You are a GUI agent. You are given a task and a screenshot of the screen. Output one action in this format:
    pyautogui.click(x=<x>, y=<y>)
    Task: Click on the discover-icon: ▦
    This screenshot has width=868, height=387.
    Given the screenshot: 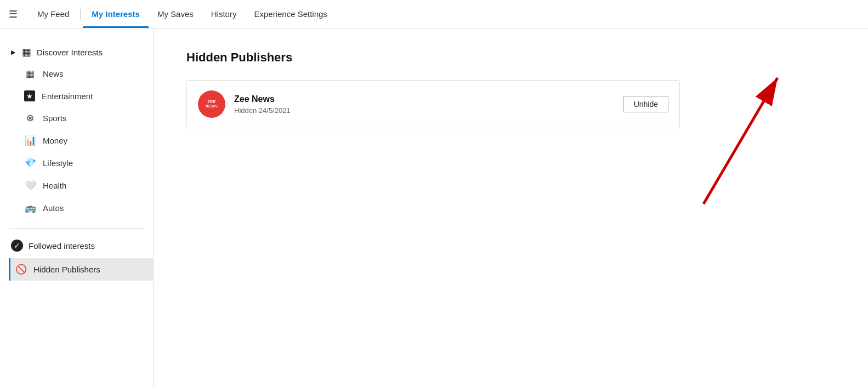 What is the action you would take?
    pyautogui.click(x=26, y=52)
    